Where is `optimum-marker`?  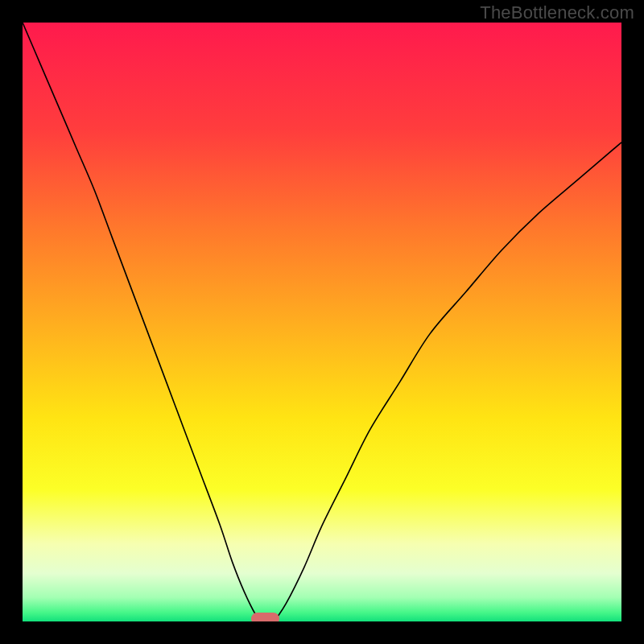 optimum-marker is located at coordinates (266, 617).